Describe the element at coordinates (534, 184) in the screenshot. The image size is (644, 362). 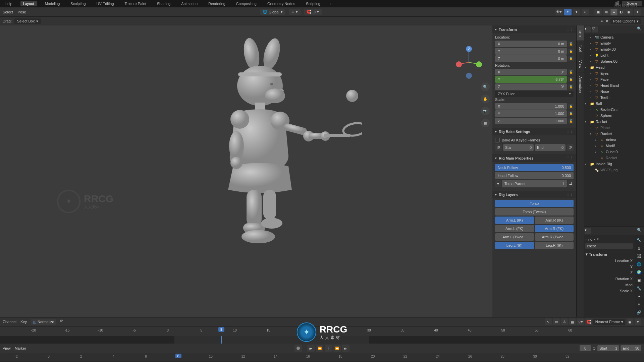
I see `torso-parent-field: Torso Parent1` at that location.